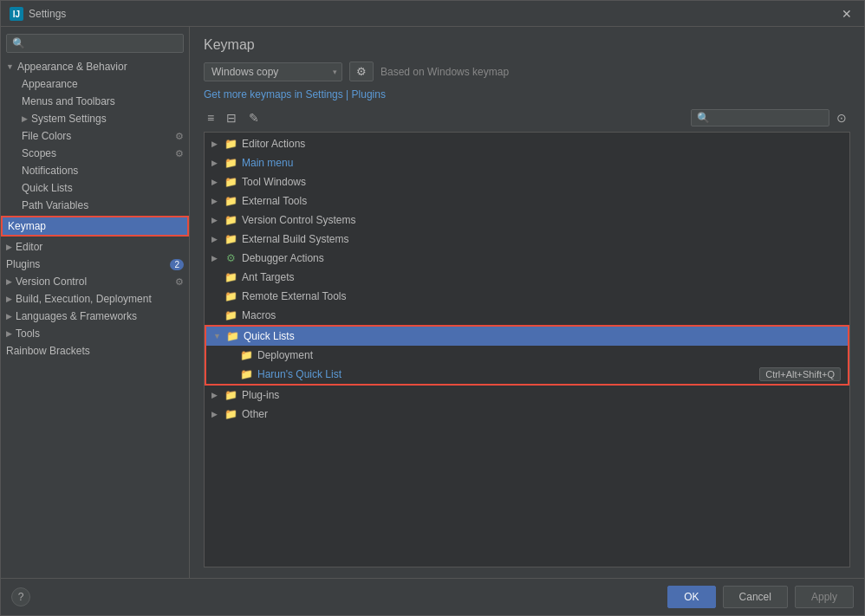 The width and height of the screenshot is (865, 616). I want to click on tree-item-macros: ▶ 📁 Macros, so click(527, 315).